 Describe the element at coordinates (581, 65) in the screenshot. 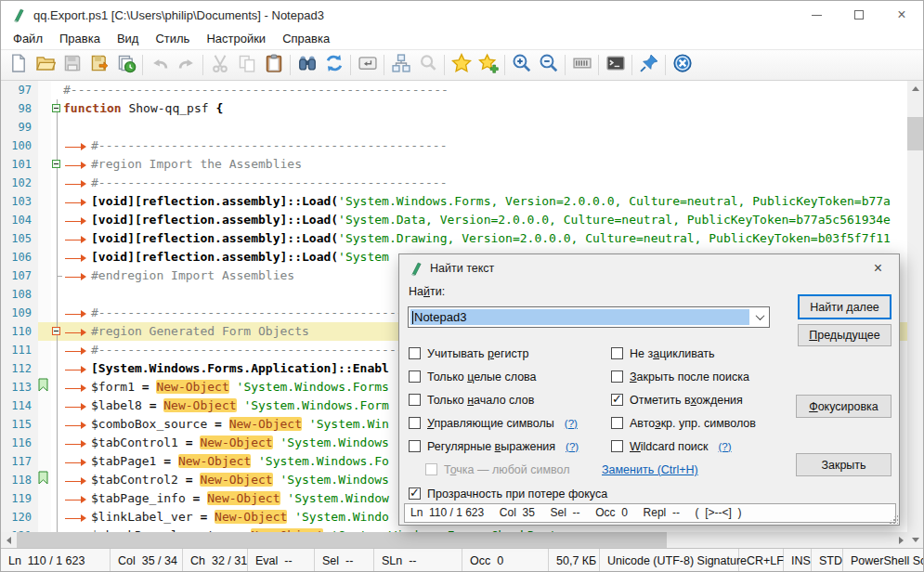

I see `whitespace-button` at that location.